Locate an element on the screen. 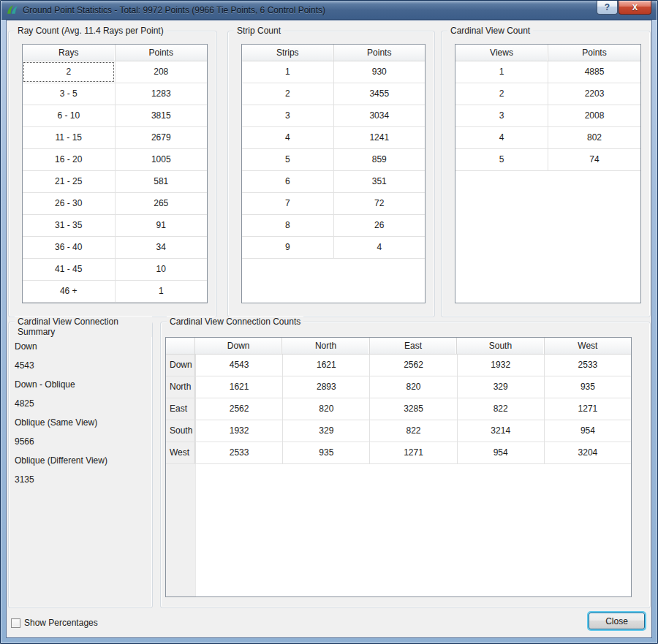 The width and height of the screenshot is (658, 644). points-cell: 802 is located at coordinates (594, 137).